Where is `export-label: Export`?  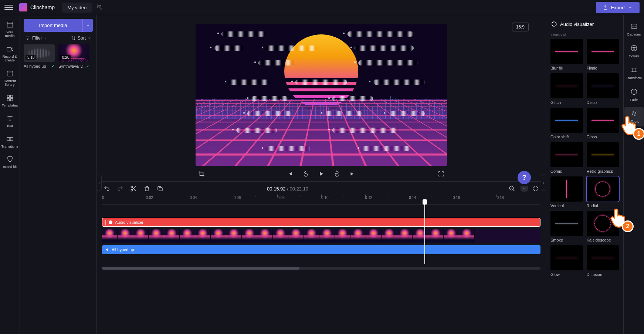
export-label: Export is located at coordinates (618, 7).